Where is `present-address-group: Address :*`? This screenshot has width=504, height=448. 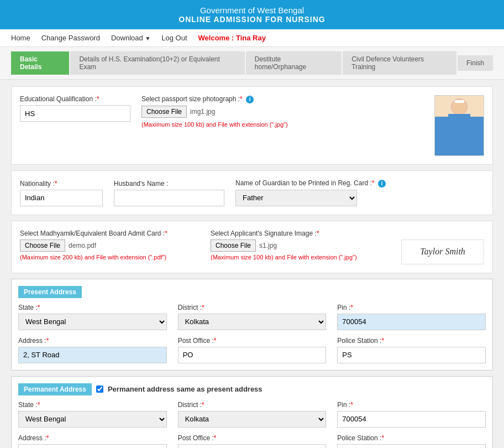
present-address-group: Address :* is located at coordinates (93, 350).